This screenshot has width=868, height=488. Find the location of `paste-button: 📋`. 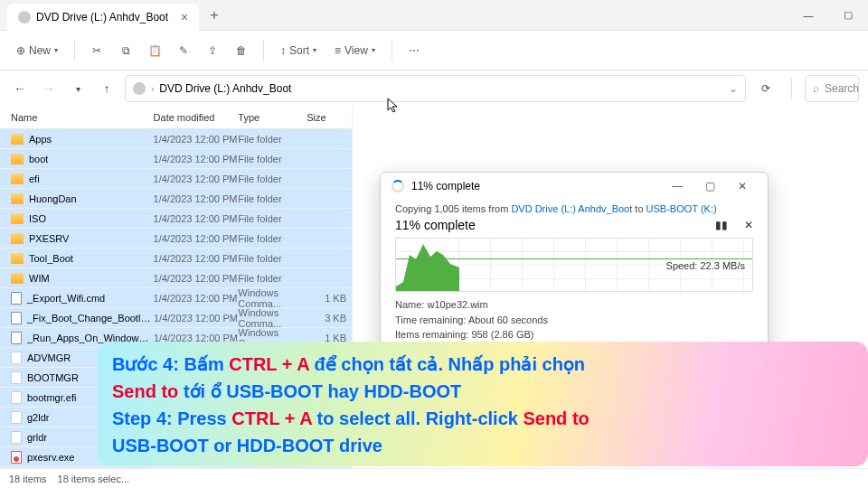

paste-button: 📋 is located at coordinates (155, 51).